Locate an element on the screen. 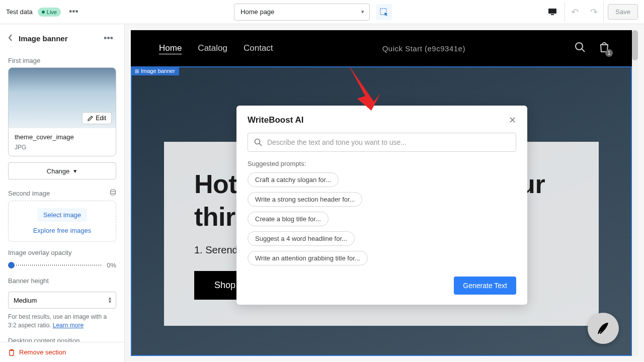 The image size is (644, 362). remove-section-label: Remove section is located at coordinates (42, 352).